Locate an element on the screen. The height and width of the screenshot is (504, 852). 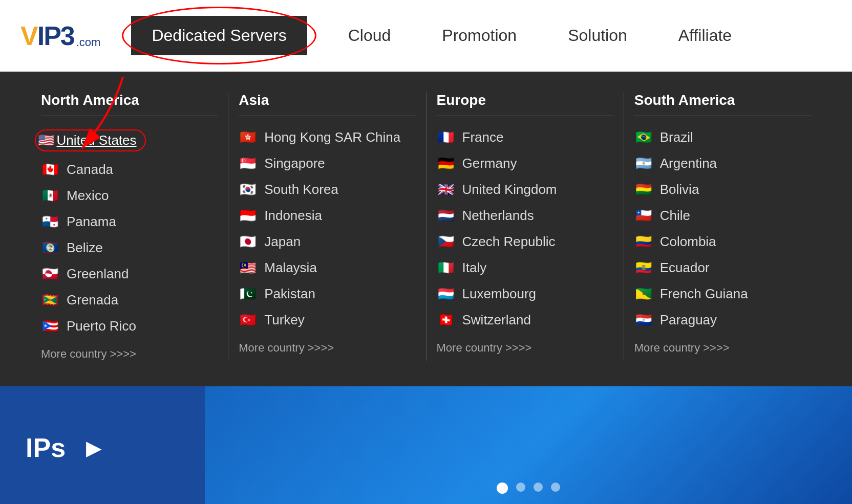
country-item-0-5: 🇬🇱Greenland is located at coordinates (129, 274).